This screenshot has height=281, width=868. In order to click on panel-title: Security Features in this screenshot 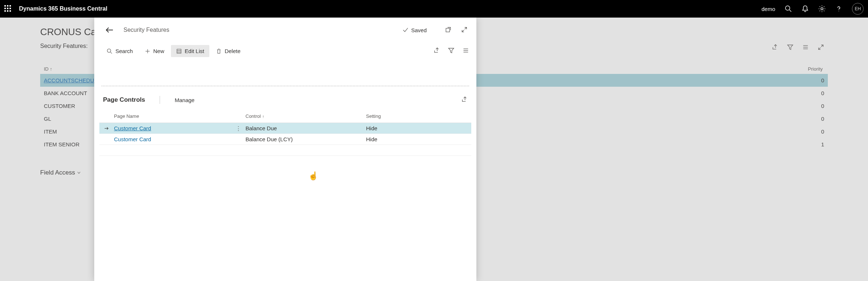, I will do `click(146, 30)`.